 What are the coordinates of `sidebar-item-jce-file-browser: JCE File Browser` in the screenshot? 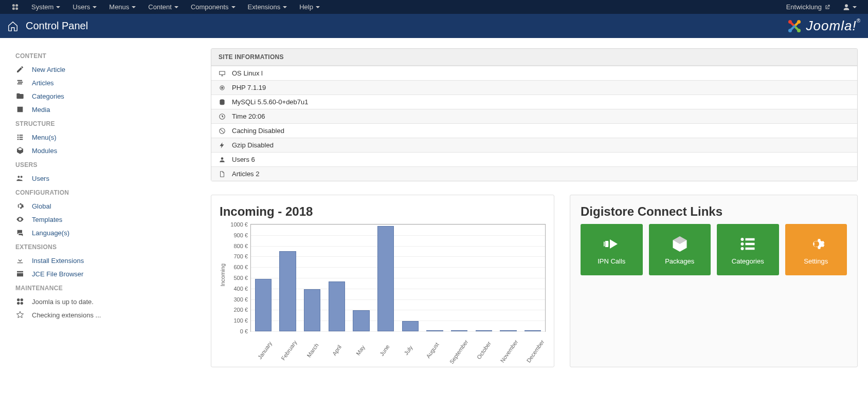 It's located at (110, 274).